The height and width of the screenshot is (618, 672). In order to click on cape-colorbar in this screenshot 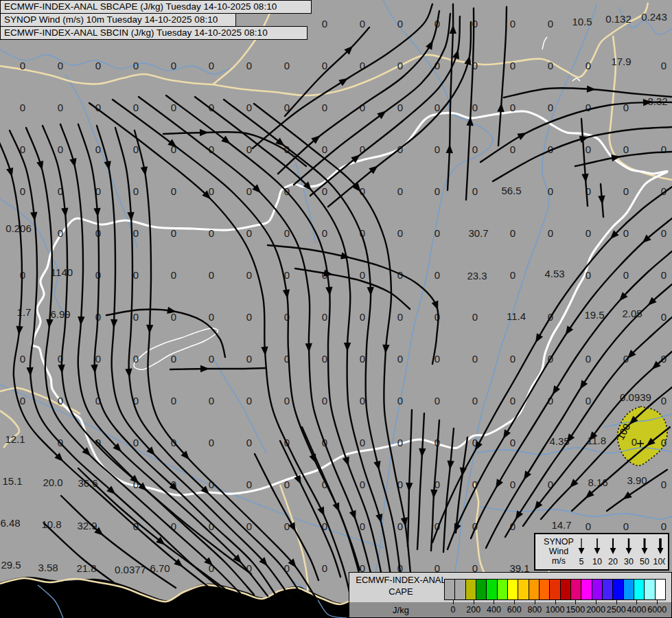, I will do `click(555, 589)`.